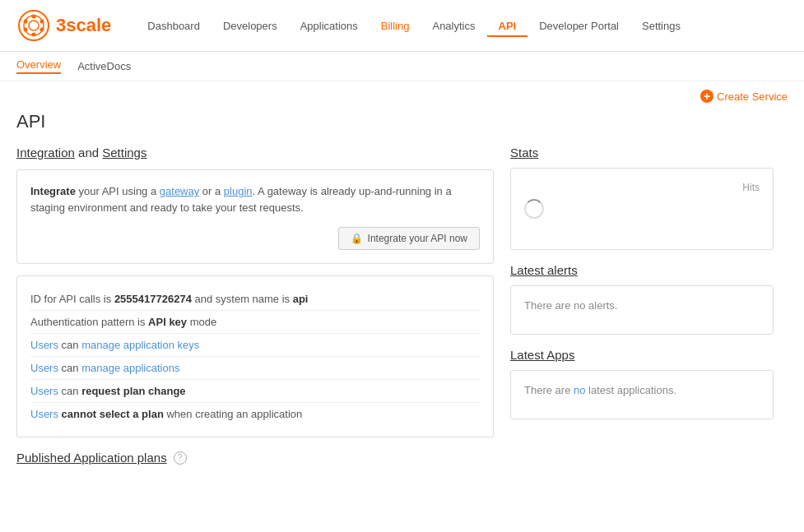  What do you see at coordinates (418, 238) in the screenshot?
I see `integrate-btn-label: Integrate your API now` at bounding box center [418, 238].